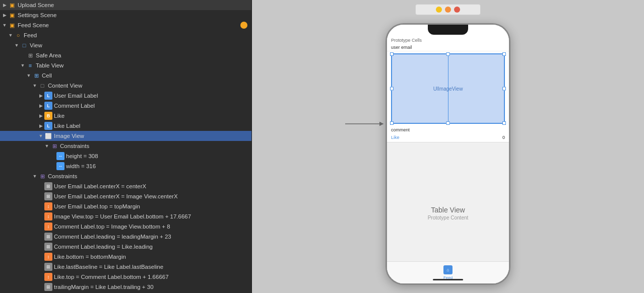 This screenshot has height=293, width=644. What do you see at coordinates (151, 206) in the screenshot?
I see `label-c3: User Email Label.top = topMargin` at bounding box center [151, 206].